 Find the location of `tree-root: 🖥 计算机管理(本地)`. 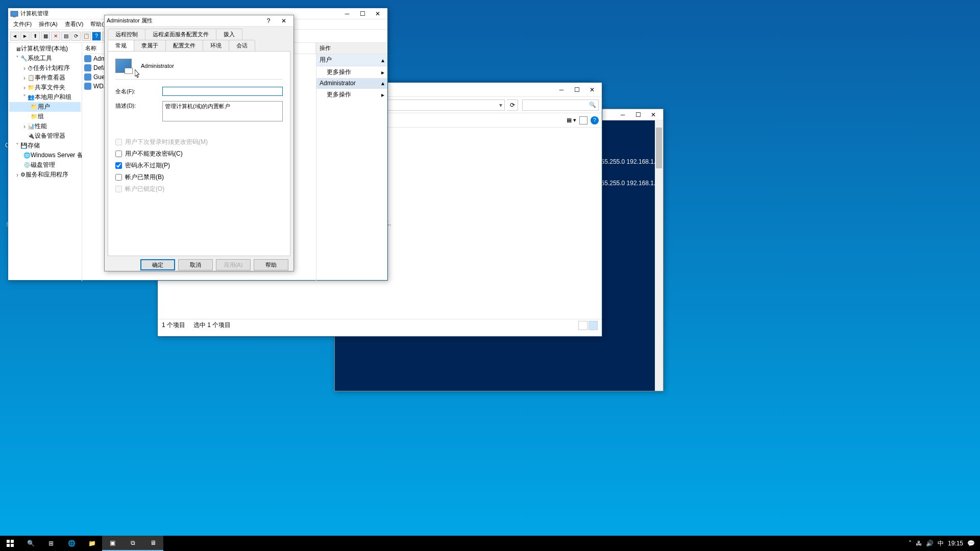

tree-root: 🖥 计算机管理(本地) is located at coordinates (45, 49).